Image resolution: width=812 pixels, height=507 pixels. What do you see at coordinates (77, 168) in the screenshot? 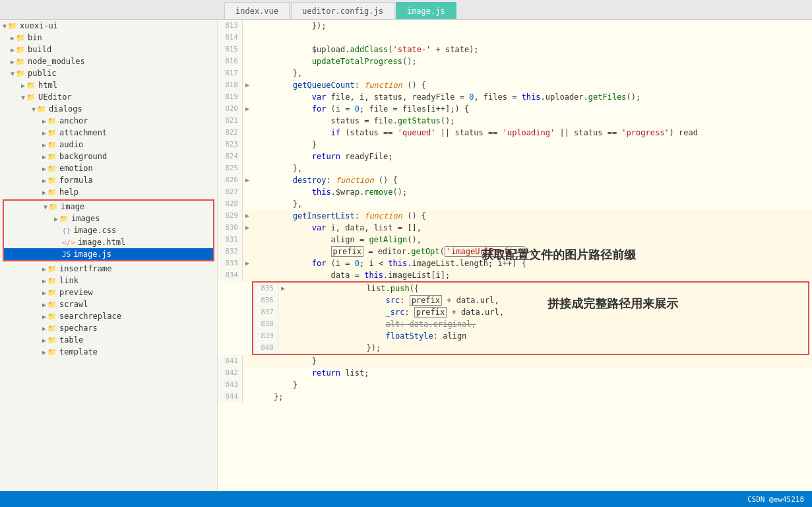
I see `item-label: emotion` at bounding box center [77, 168].